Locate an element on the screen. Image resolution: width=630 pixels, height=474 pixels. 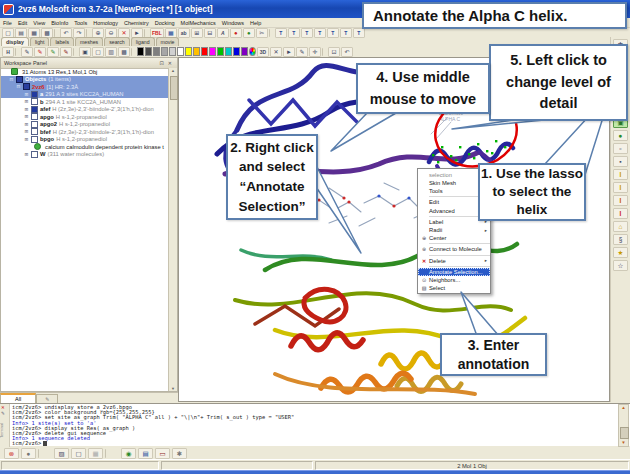
tree-row-chain-a: ⊞ a 291 A 3 sites KCC2A_HUMAN is located at coordinates (85, 95).